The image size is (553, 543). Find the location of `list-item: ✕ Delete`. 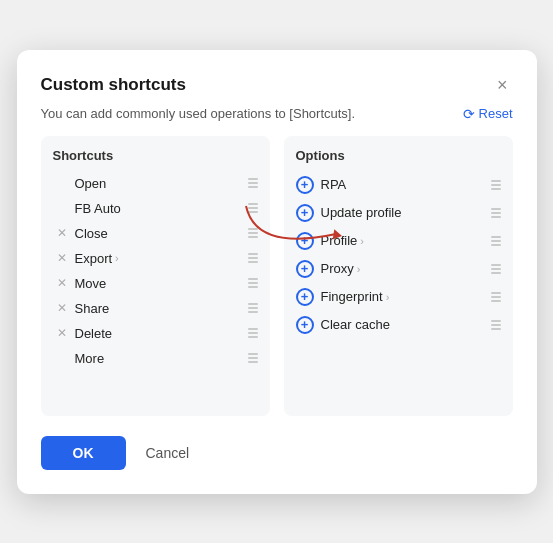

list-item: ✕ Delete is located at coordinates (156, 334).